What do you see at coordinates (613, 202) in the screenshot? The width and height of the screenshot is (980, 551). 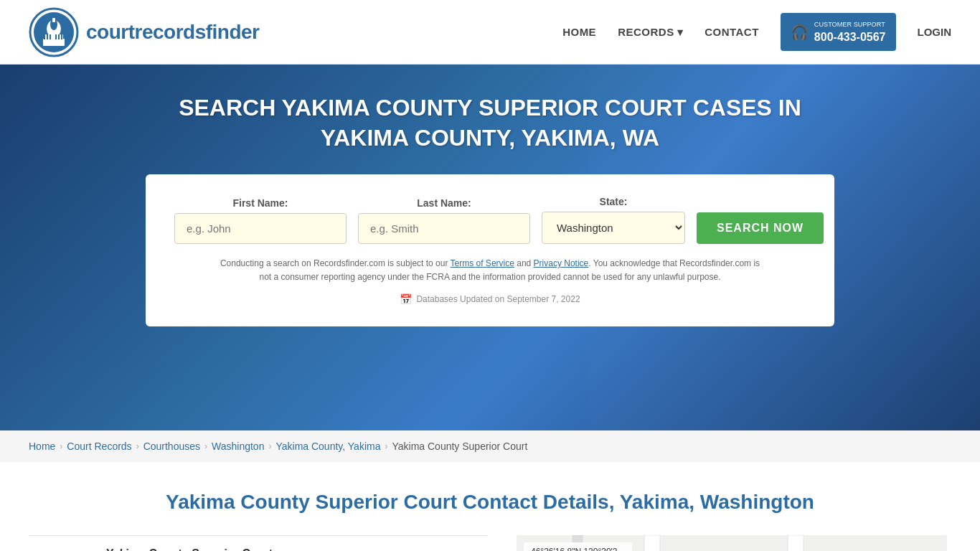 I see `state-label: State:` at bounding box center [613, 202].